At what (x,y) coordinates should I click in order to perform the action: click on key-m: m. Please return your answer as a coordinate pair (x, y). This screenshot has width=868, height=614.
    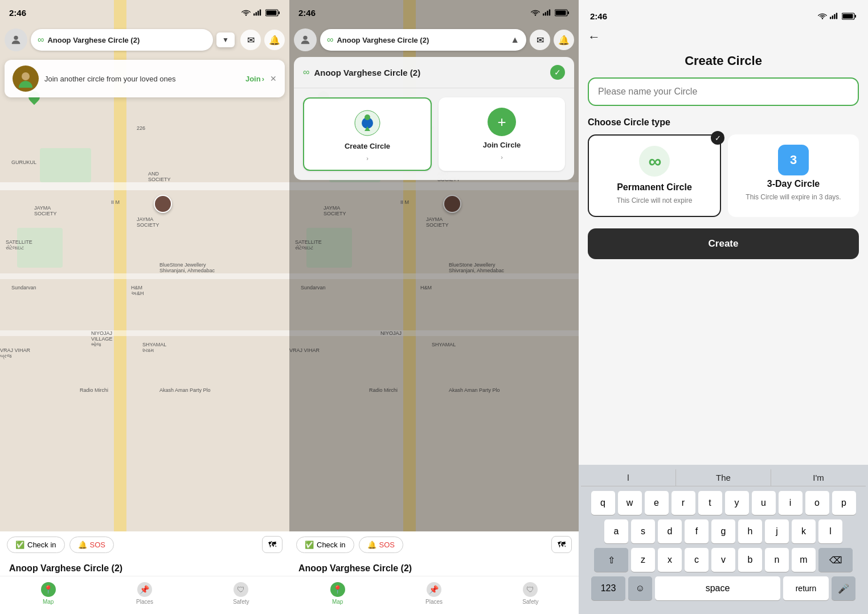
    Looking at the image, I should click on (804, 560).